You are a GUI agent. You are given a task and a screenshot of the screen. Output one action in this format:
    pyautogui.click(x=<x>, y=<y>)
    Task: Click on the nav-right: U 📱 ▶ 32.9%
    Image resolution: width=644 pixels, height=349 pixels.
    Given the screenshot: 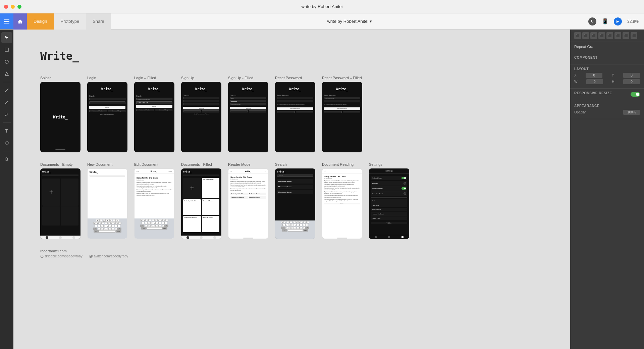 What is the action you would take?
    pyautogui.click(x=616, y=21)
    